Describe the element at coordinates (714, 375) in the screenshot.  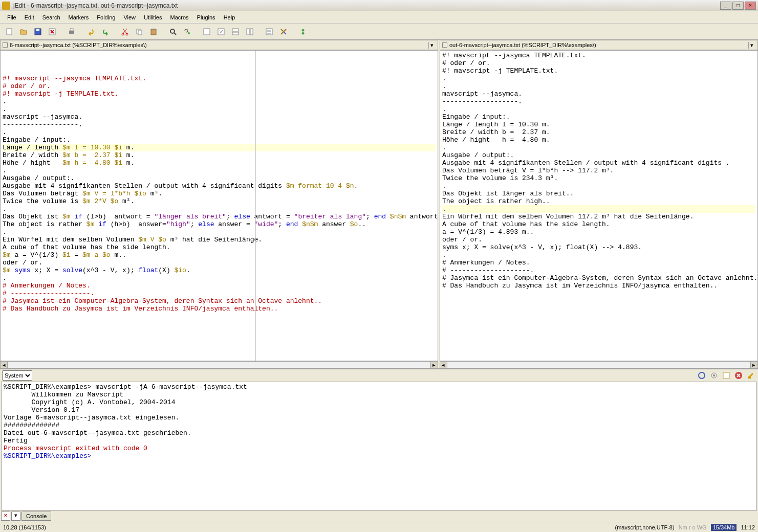
I see `console-settings-icon` at that location.